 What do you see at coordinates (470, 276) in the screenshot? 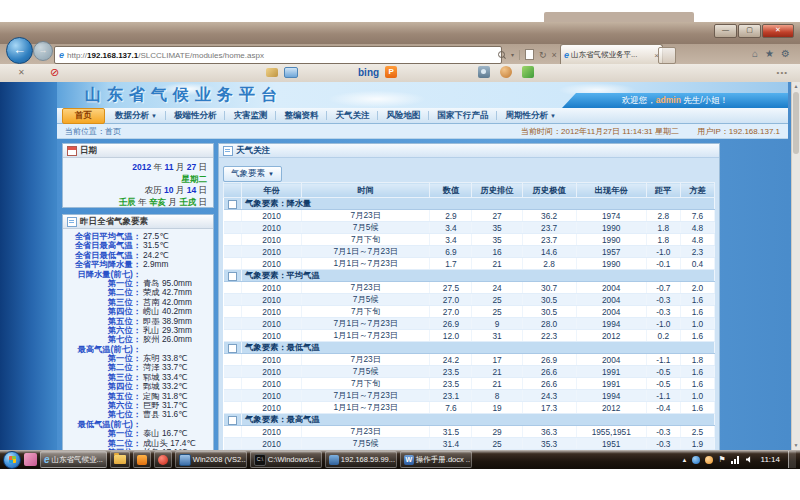
I see `group-row: 气象要素：平均气温` at bounding box center [470, 276].